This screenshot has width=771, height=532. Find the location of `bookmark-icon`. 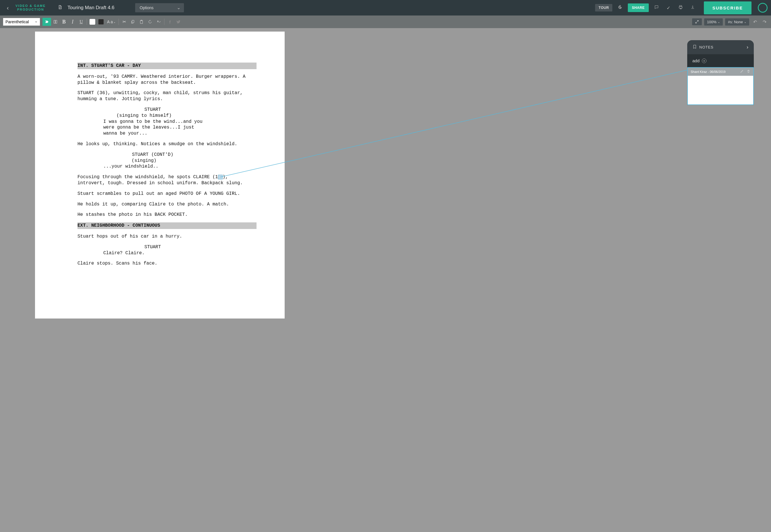

bookmark-icon is located at coordinates (695, 47).